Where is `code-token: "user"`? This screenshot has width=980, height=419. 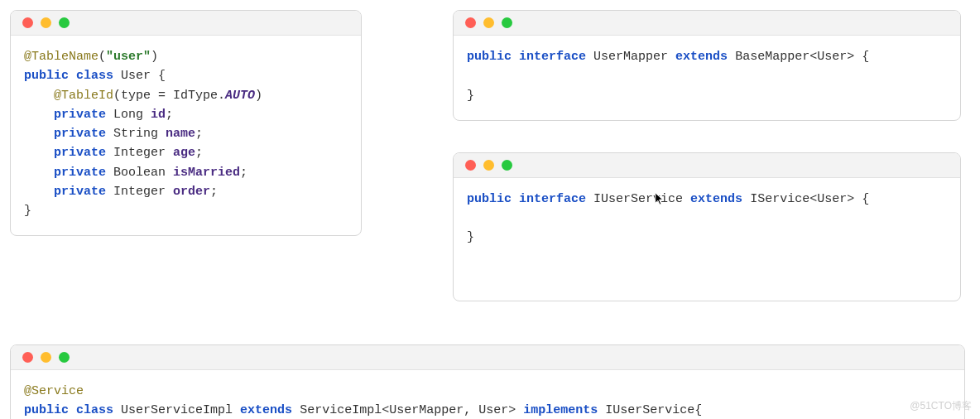
code-token: "user" is located at coordinates (128, 56).